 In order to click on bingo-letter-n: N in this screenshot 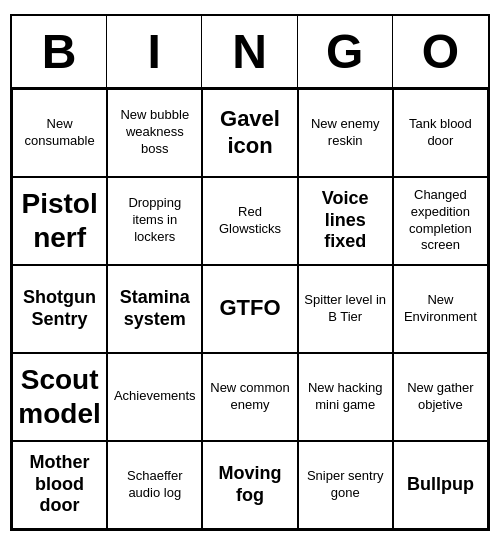, I will do `click(250, 52)`.